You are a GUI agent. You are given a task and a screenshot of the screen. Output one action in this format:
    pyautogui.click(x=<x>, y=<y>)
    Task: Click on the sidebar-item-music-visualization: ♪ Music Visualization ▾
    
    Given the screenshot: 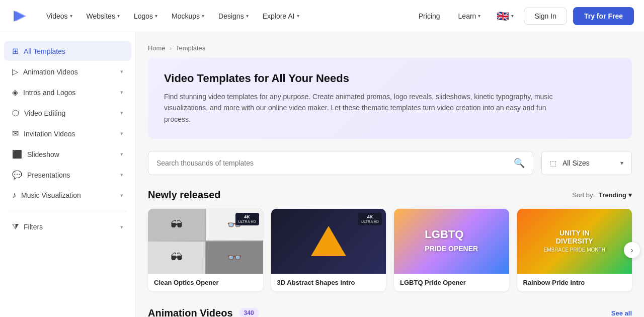 What is the action you would take?
    pyautogui.click(x=67, y=195)
    